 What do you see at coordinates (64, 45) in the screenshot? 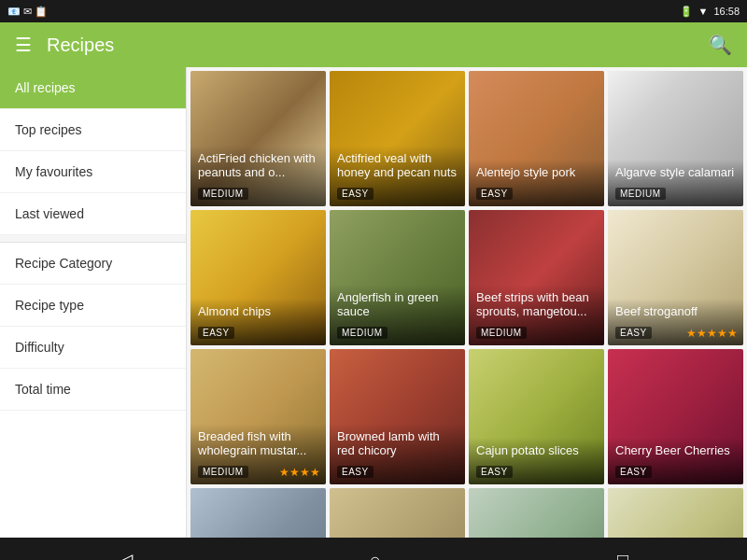
I see `toolbar-left: ☰ Recipes` at bounding box center [64, 45].